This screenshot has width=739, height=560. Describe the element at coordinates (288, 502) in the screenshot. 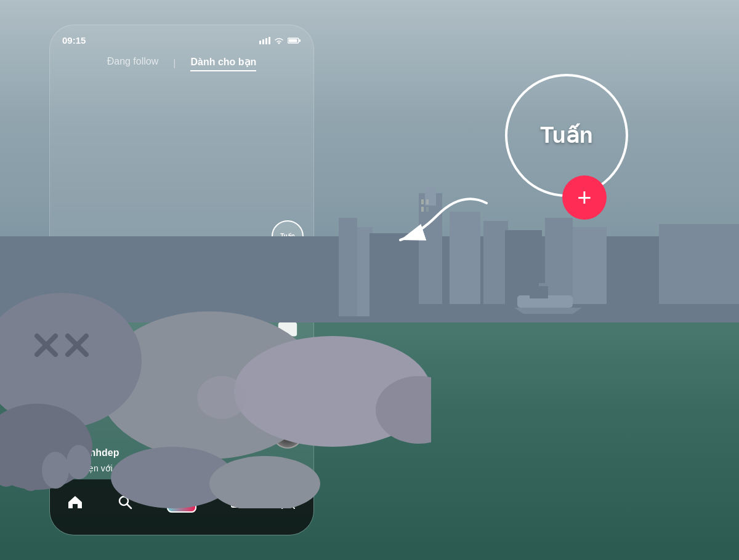

I see `nav-profile` at that location.